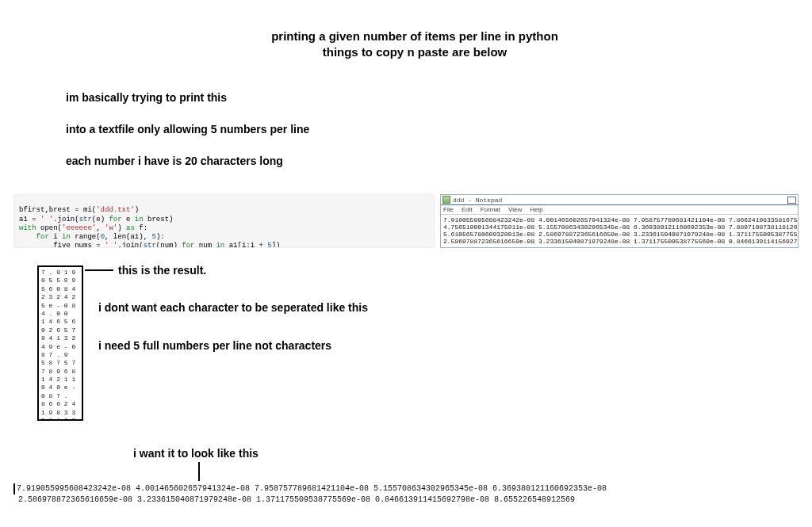 This screenshot has height=527, width=812. I want to click on notepad-window: ddd - Notepad File Edit Format View Help…, so click(619, 221).